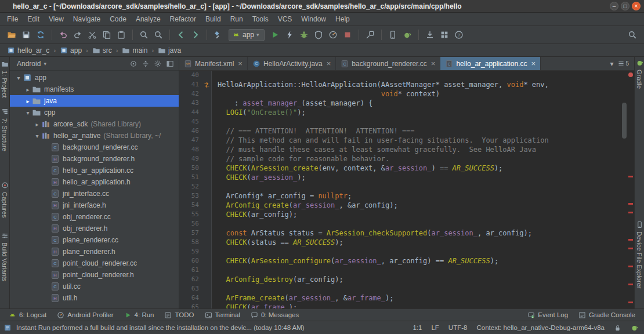  I want to click on tree-item-point-cloud-renderer-h: Hpoint_cloud_renderer.h, so click(94, 275).